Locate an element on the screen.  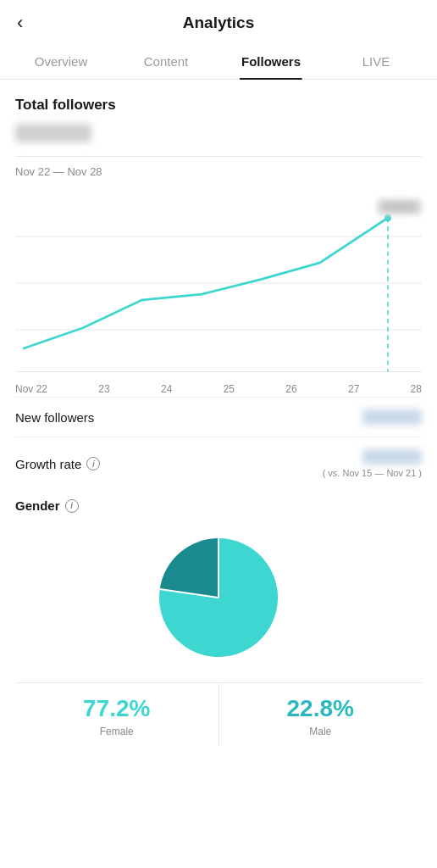
male-label: Male is located at coordinates (320, 732).